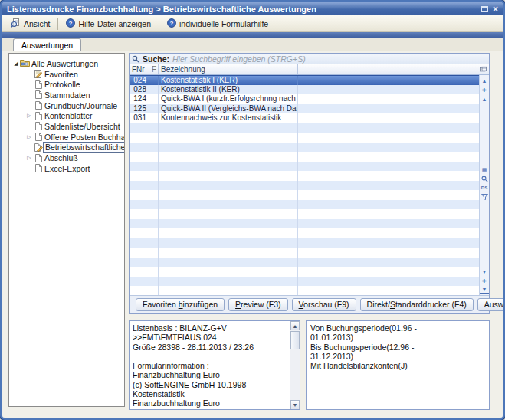  Describe the element at coordinates (67, 137) in the screenshot. I see `tree-item-offene-posten-buchhaltung: ▷Offene Posten Buchhaltung` at that location.